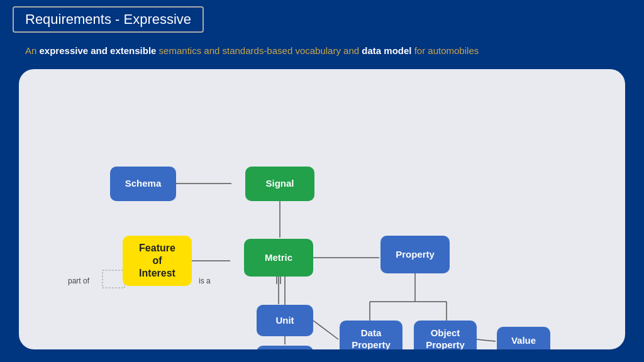  Describe the element at coordinates (285, 348) in the screenshot. I see `node-datatype: DataType` at that location.